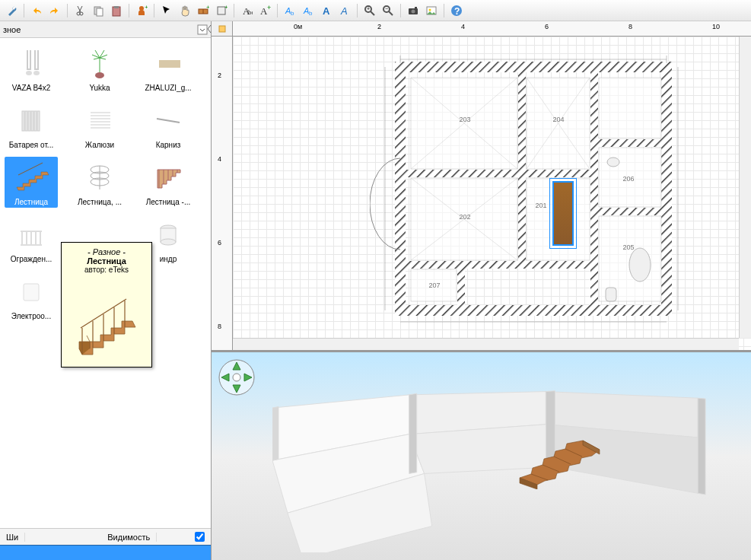 Image resolution: width=751 pixels, height=560 pixels. What do you see at coordinates (464, 217) in the screenshot?
I see `svg-text: 202` at bounding box center [464, 217].